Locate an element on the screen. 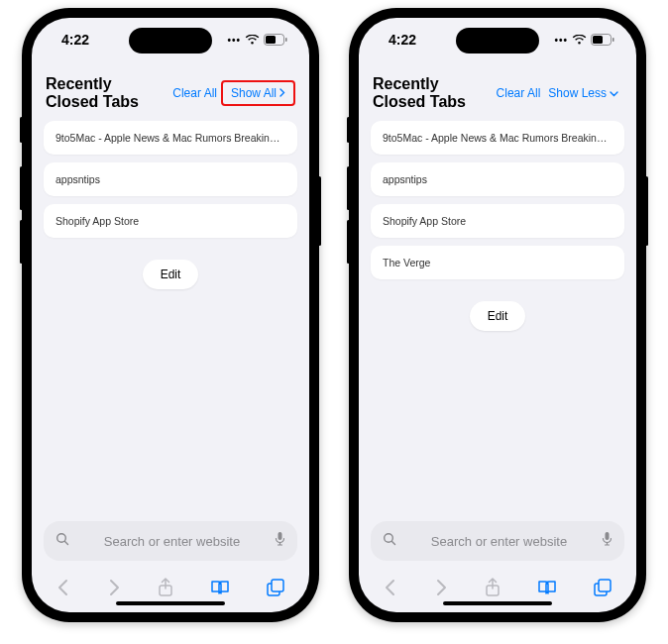 This screenshot has height=644, width=668. show-less-button: Show Less is located at coordinates (583, 93).